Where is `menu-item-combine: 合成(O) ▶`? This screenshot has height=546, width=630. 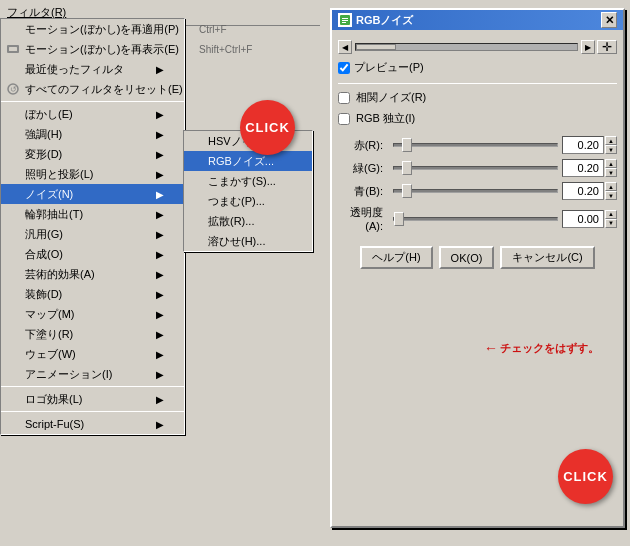 menu-item-combine: 合成(O) ▶ is located at coordinates (92, 254).